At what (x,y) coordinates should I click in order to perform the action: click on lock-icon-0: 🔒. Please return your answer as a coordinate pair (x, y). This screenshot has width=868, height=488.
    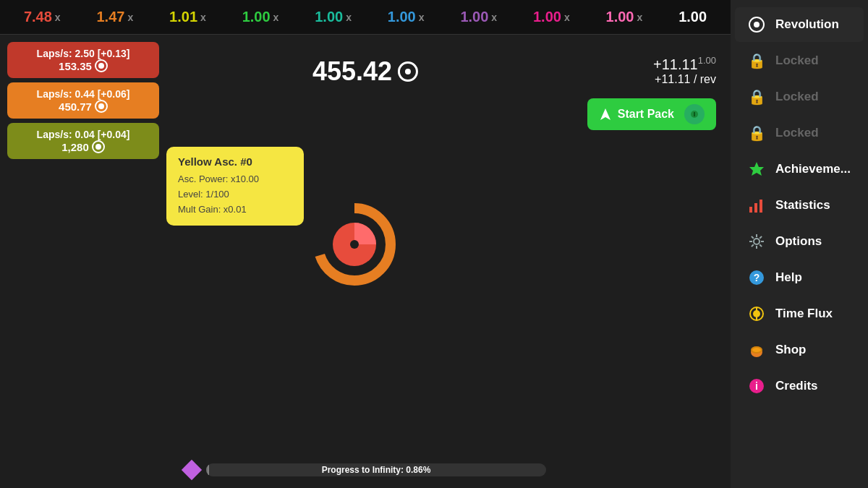
    Looking at the image, I should click on (757, 61).